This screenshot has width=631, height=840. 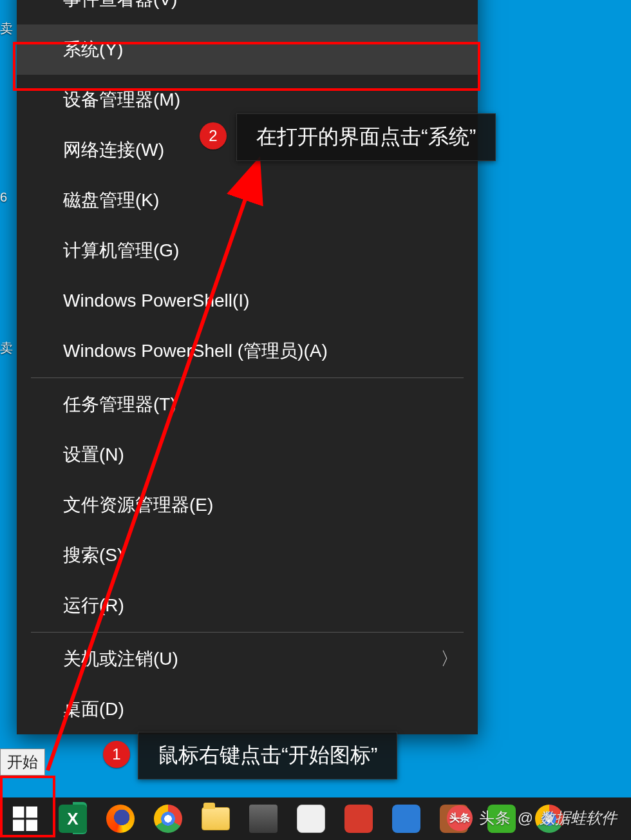 I want to click on menu-item-label: Windows PowerShell (管理员)(A), so click(x=196, y=351).